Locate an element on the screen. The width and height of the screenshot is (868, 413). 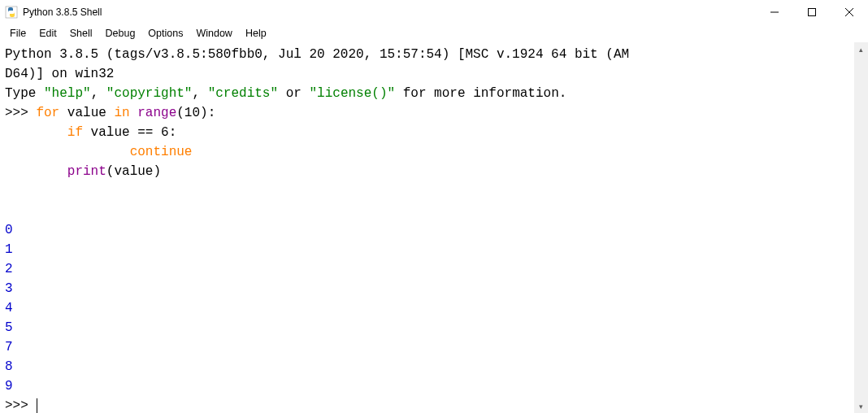
keyword-in: in is located at coordinates (122, 113).